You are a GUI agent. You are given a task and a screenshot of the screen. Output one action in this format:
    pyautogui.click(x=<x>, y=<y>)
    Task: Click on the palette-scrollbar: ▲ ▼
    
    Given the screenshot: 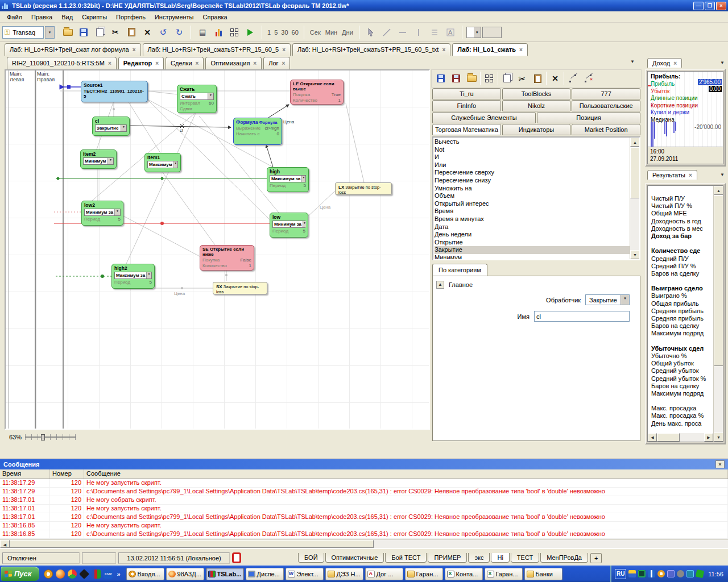 What is the action you would take?
    pyautogui.click(x=635, y=198)
    